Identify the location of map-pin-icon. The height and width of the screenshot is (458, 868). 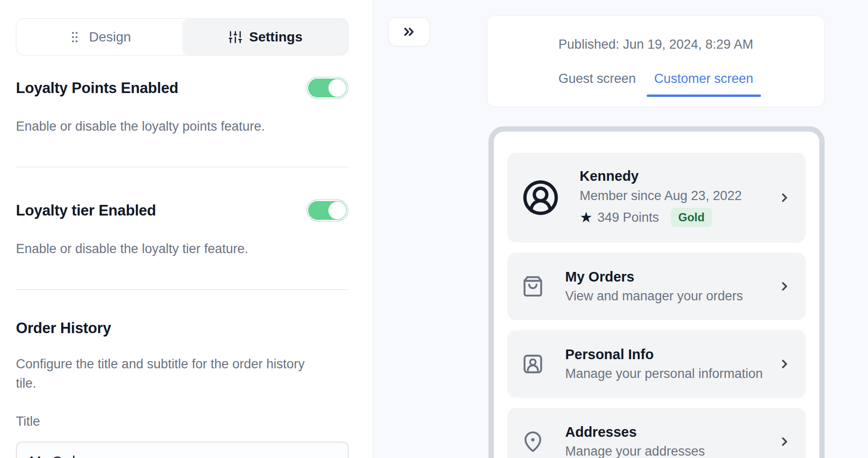
(533, 442).